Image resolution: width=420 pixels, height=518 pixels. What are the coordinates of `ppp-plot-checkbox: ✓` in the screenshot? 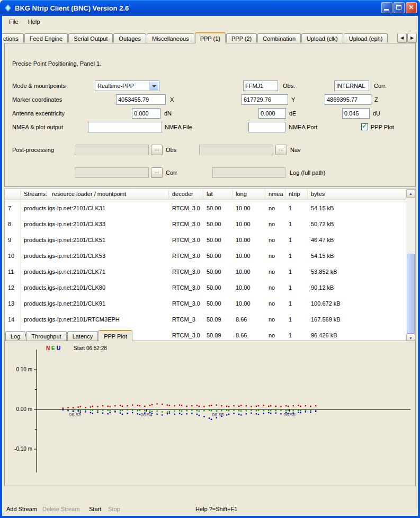 It's located at (364, 127).